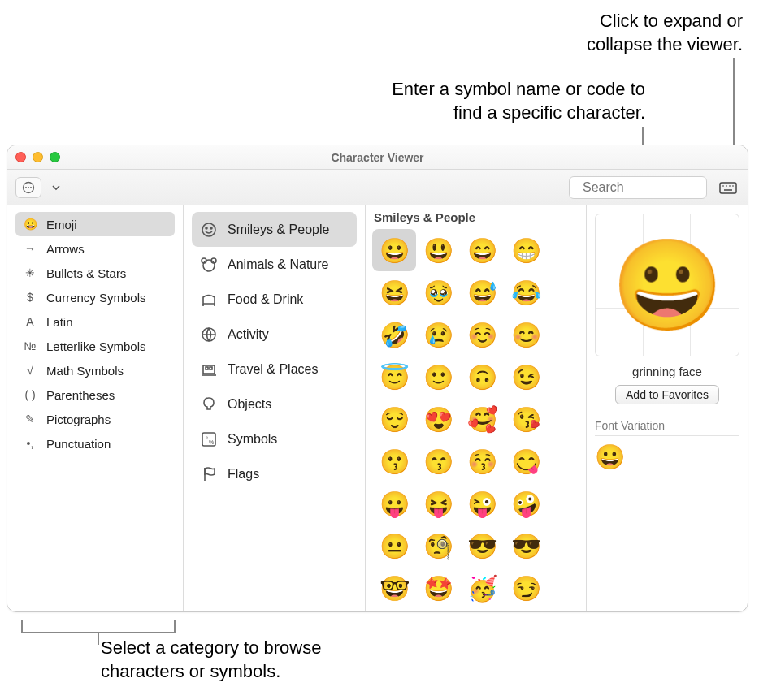  Describe the element at coordinates (30, 370) in the screenshot. I see `sidebar-item-icon: √` at that location.